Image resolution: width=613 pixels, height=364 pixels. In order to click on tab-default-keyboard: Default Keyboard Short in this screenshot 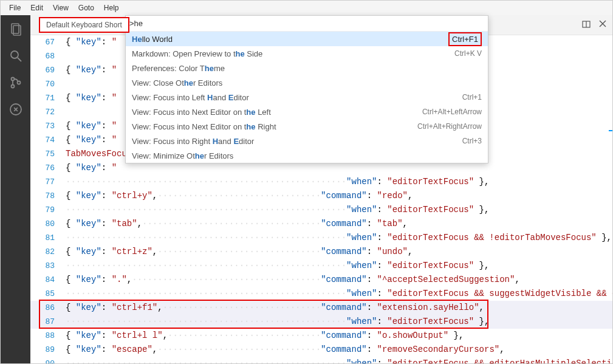, I will do `click(84, 25)`.